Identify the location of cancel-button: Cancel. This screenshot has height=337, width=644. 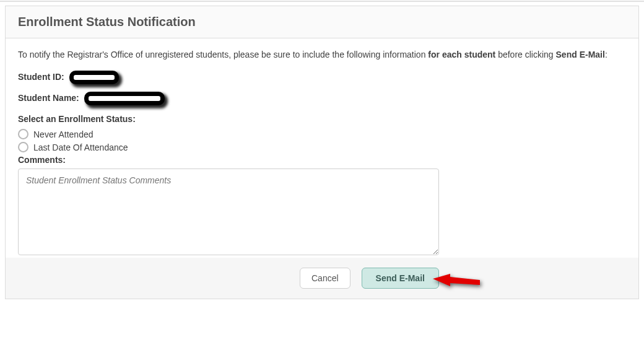
(325, 278).